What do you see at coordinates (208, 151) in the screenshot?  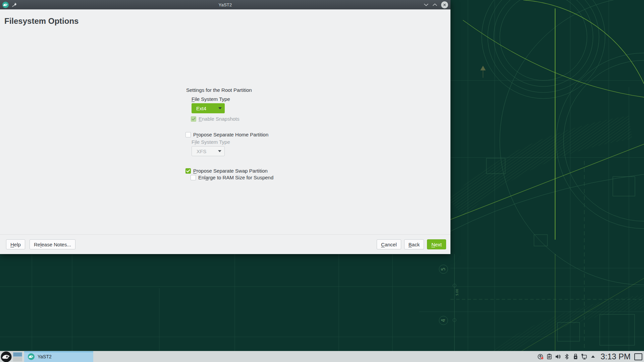 I see `home-filesystem-type-select: XFS` at bounding box center [208, 151].